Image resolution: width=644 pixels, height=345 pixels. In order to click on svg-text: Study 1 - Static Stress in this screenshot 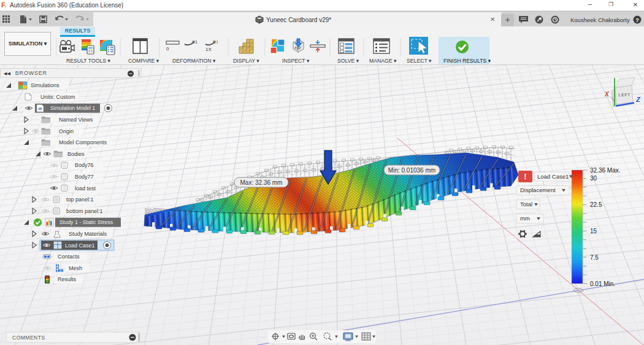, I will do `click(86, 222)`.